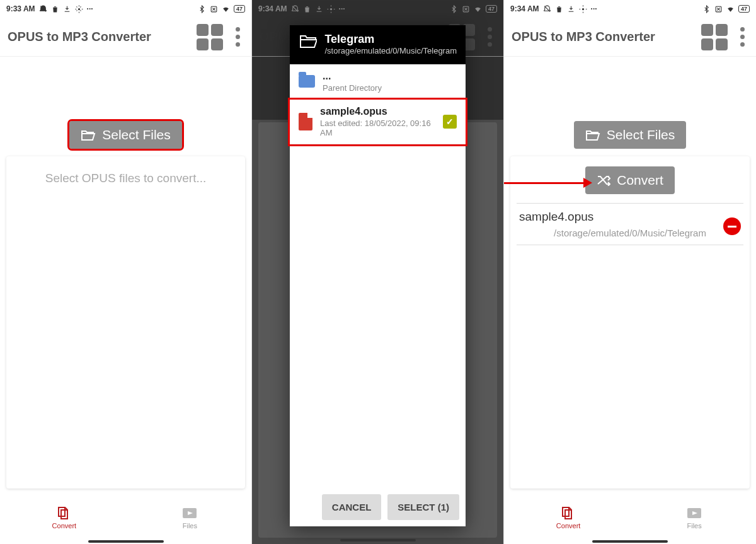 Image resolution: width=756 pixels, height=544 pixels. Describe the element at coordinates (307, 81) in the screenshot. I see `folder-icon` at that location.